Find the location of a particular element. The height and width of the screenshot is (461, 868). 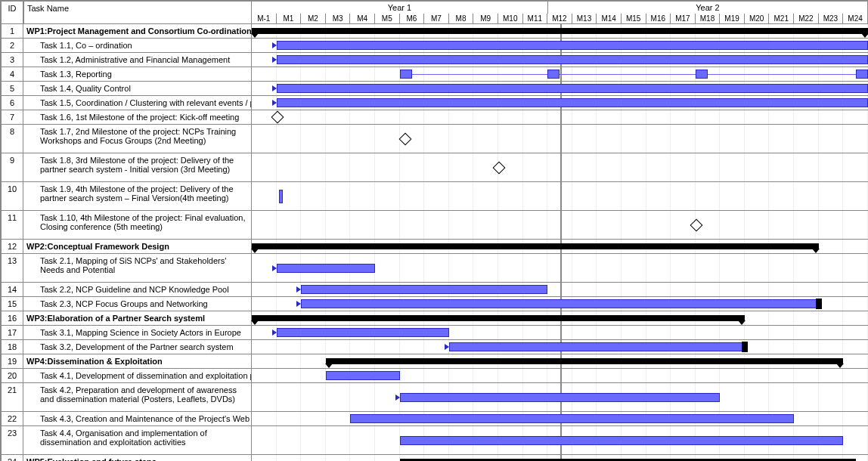

row-id: 9 is located at coordinates (12, 168).